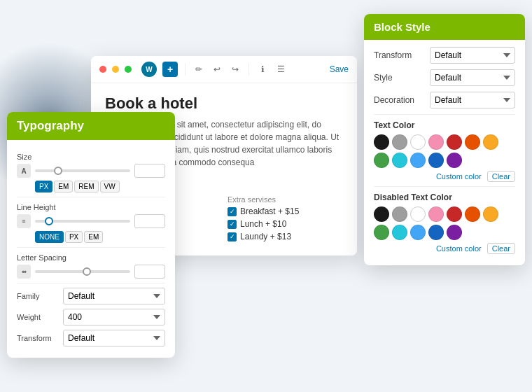 Image resolution: width=532 pixels, height=392 pixels. What do you see at coordinates (459, 176) in the screenshot?
I see `custom-color-link: Custom color` at bounding box center [459, 176].